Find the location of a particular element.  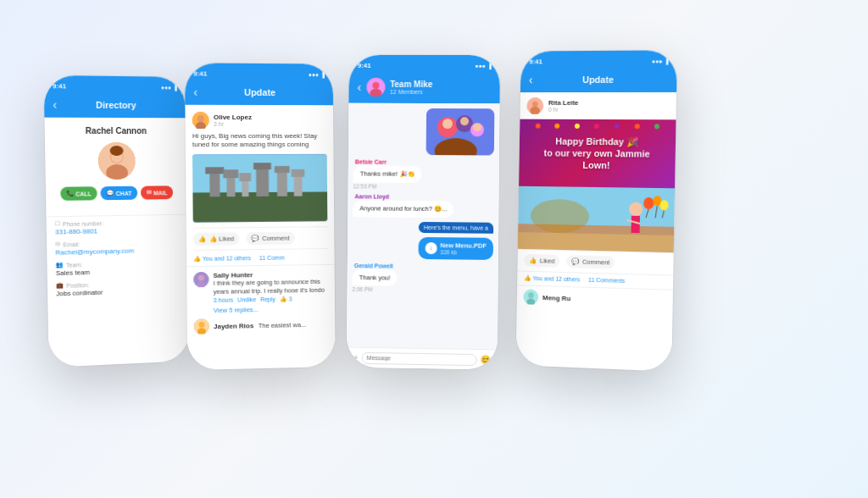

birthday-comment-button: 💬 Comment is located at coordinates (590, 262).